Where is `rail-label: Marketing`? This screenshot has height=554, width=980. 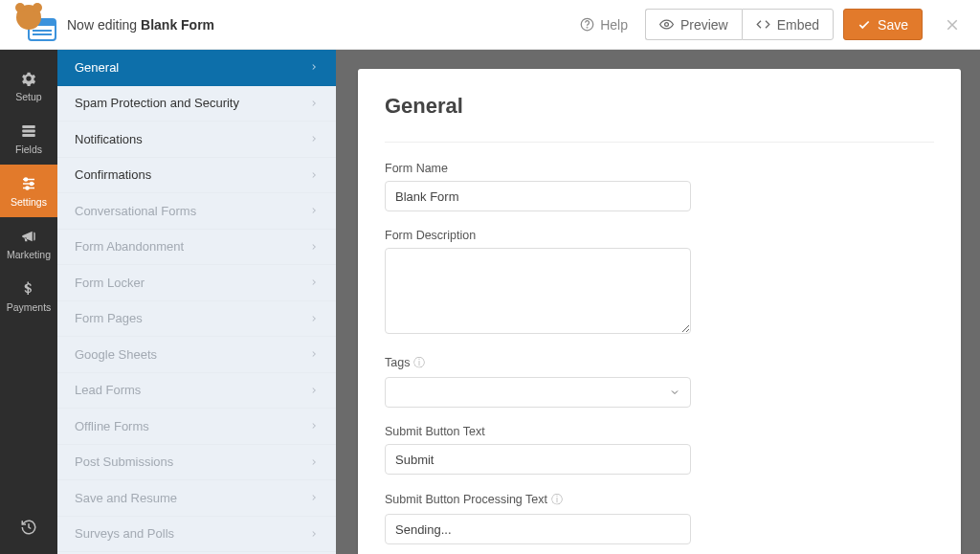 rail-label: Marketing is located at coordinates (29, 255).